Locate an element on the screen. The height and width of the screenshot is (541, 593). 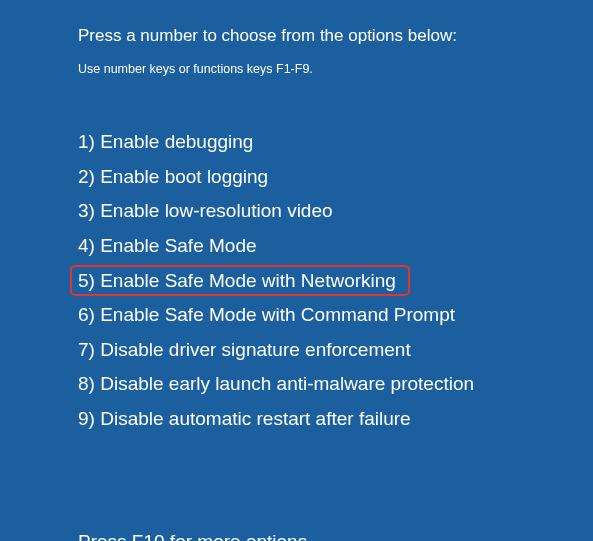
option-label: Enable boot logging is located at coordinates (184, 176).